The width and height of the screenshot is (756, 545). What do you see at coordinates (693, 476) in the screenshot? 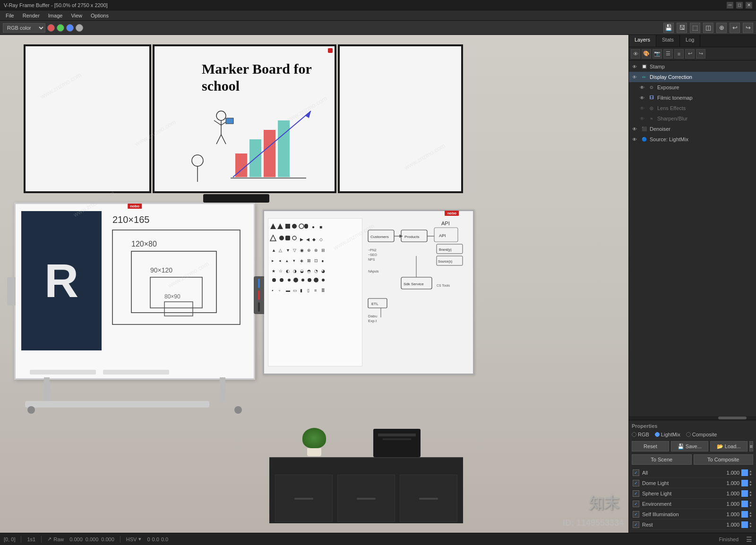
I see `properties-section: Properties RGB LightMix Composite Rese` at bounding box center [693, 476].